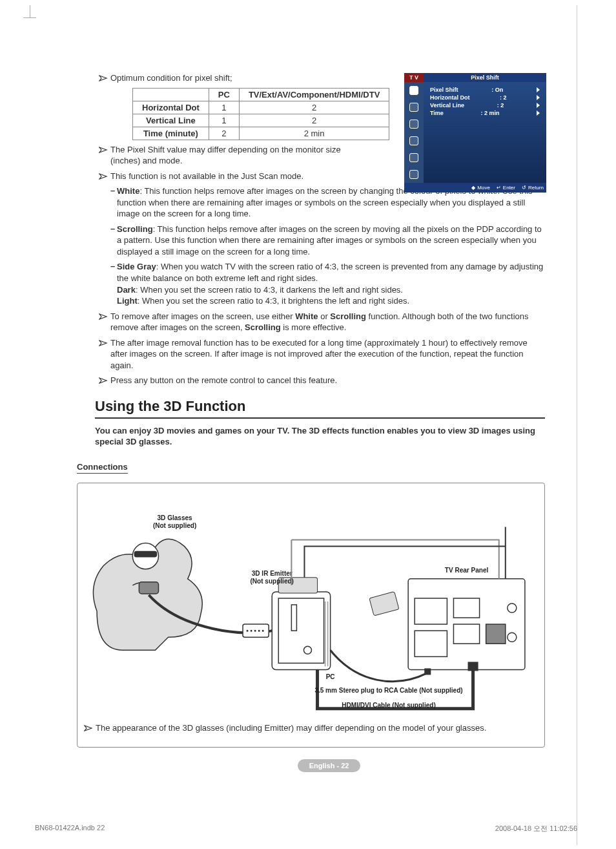 The width and height of the screenshot is (616, 849). Describe the element at coordinates (524, 187) in the screenshot. I see `return-icon: ↺` at that location.